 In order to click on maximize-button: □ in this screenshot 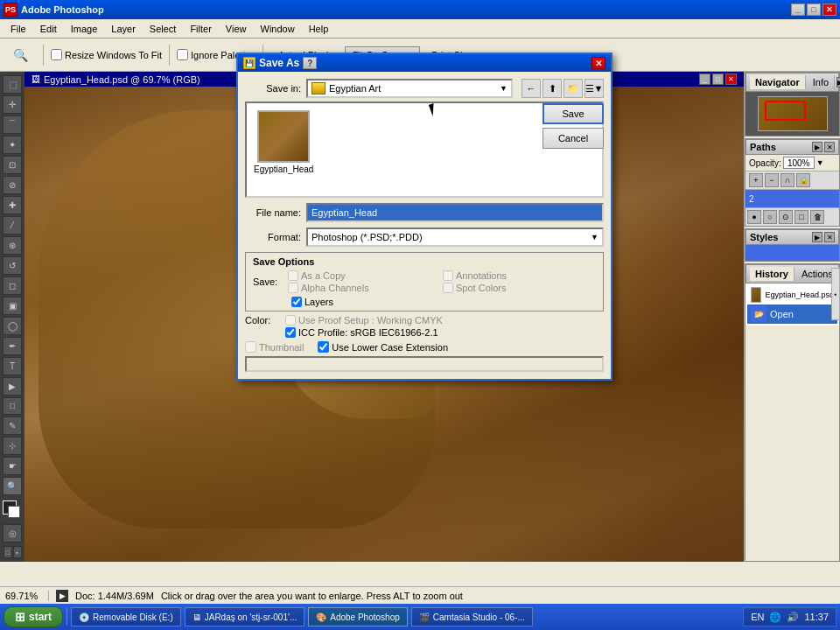, I will do `click(814, 10)`.